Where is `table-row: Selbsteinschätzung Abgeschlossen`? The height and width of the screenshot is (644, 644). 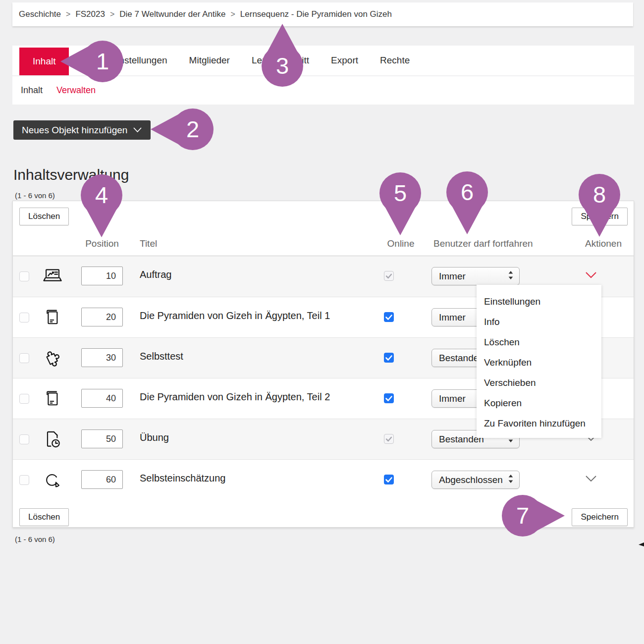
table-row: Selbsteinschätzung Abgeschlossen is located at coordinates (323, 480).